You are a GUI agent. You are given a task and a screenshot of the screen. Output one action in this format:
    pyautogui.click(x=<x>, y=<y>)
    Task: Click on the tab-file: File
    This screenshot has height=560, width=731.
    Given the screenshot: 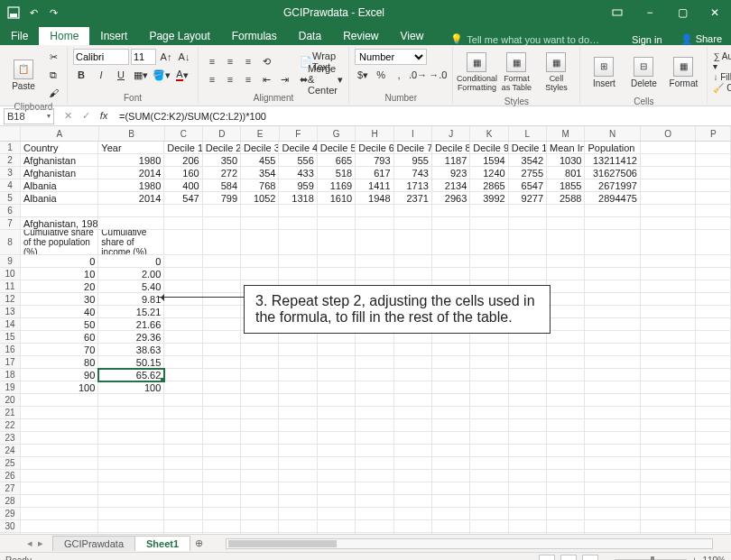 What is the action you would take?
    pyautogui.click(x=20, y=36)
    